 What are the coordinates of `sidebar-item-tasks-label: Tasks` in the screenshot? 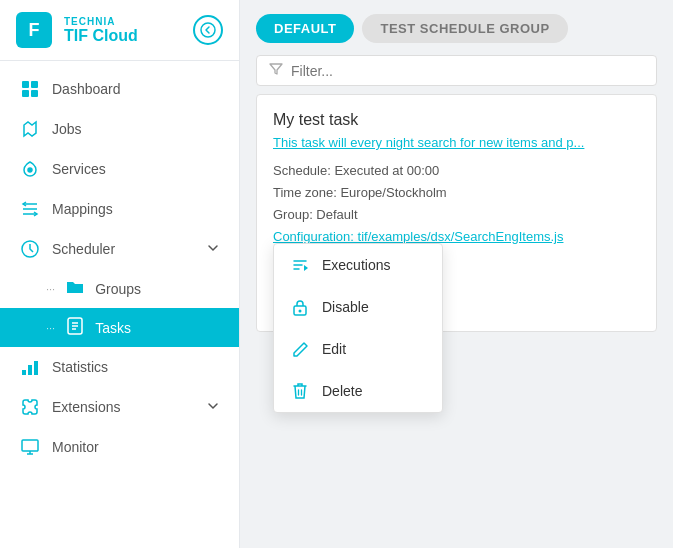 It's located at (113, 328).